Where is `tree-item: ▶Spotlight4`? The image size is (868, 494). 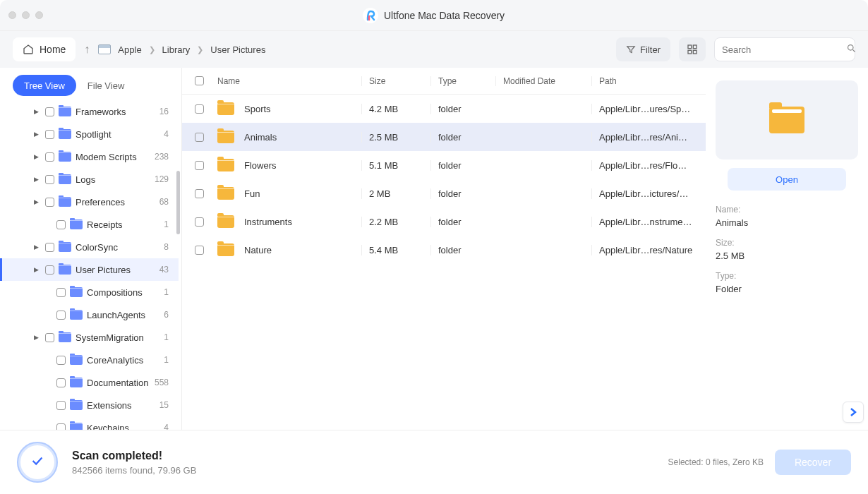 tree-item: ▶Spotlight4 is located at coordinates (89, 134).